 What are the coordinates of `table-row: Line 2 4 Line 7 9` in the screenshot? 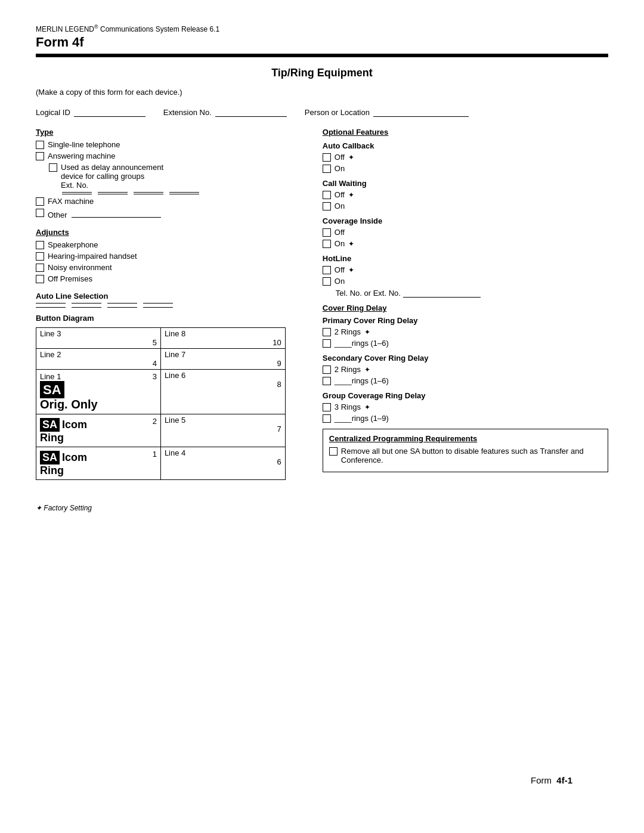 It's located at (161, 359).